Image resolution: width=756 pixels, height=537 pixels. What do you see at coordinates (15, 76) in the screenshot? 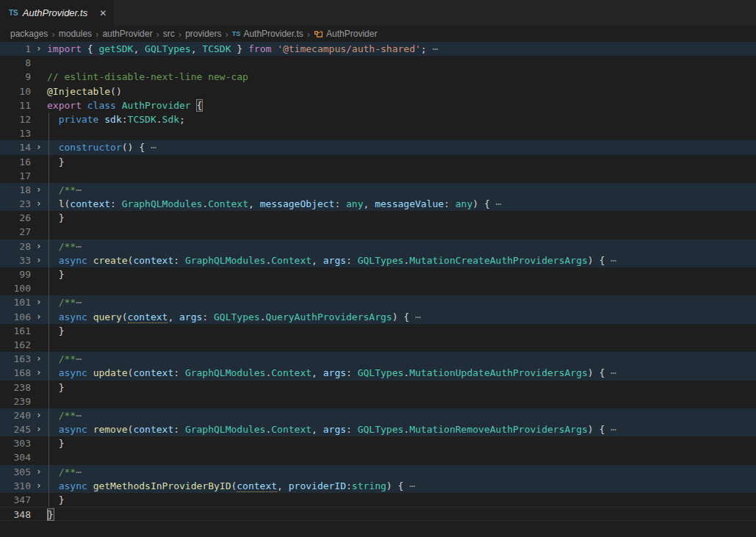
I see `line-number: 9` at bounding box center [15, 76].